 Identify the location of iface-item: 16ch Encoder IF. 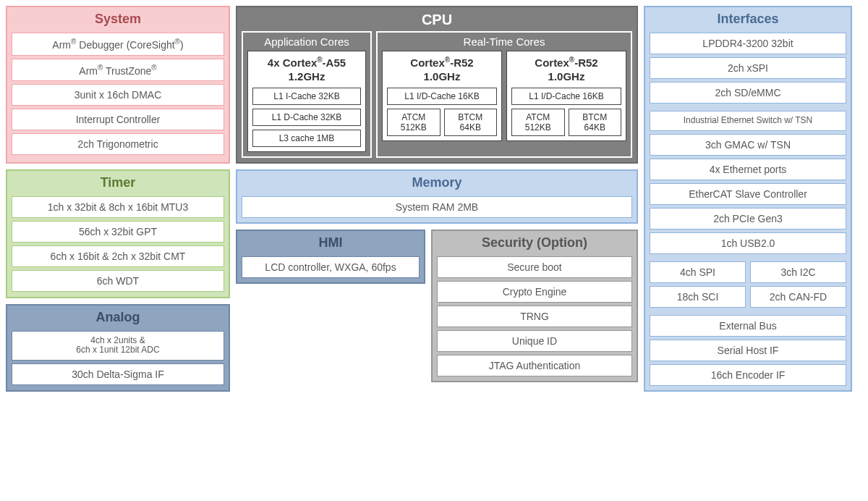
(748, 375).